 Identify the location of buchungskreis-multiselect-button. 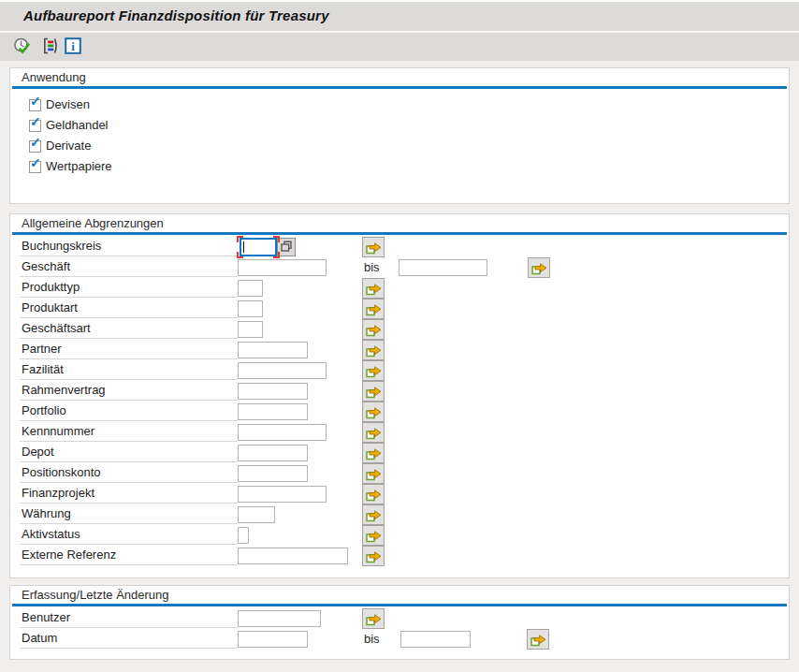
(373, 247).